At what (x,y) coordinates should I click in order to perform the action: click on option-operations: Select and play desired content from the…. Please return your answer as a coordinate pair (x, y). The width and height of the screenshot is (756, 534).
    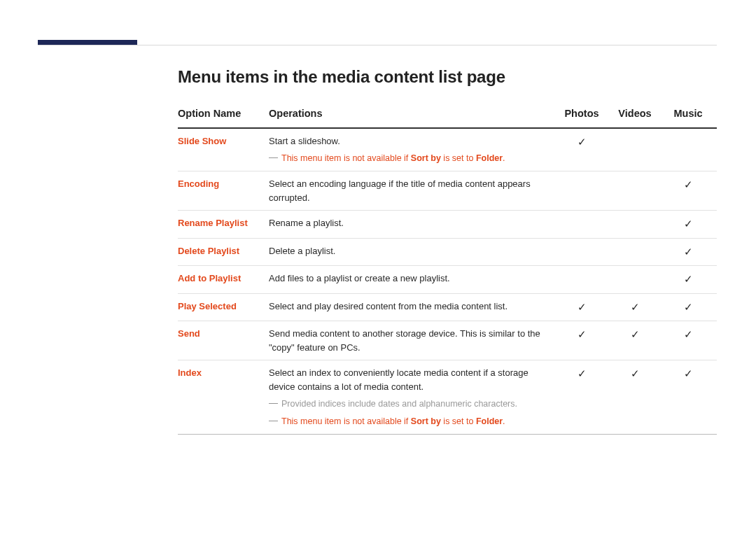
    Looking at the image, I should click on (413, 307).